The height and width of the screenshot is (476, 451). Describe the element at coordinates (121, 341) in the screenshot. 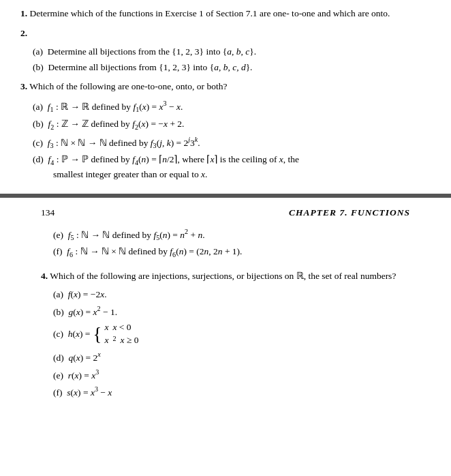

I see `piecewise-row-2: x2 x ≥ 0` at that location.